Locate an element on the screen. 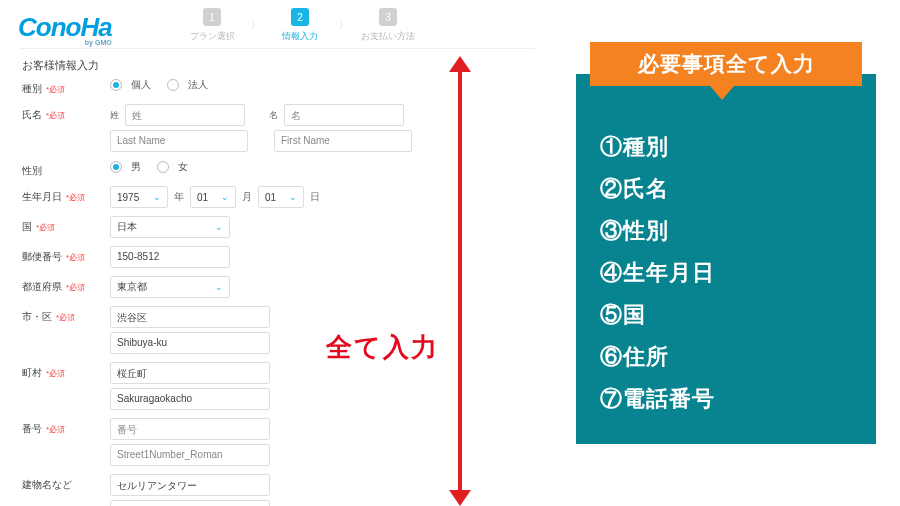 Image resolution: width=900 pixels, height=506 pixels. checklist-item: ③性別 is located at coordinates (726, 231).